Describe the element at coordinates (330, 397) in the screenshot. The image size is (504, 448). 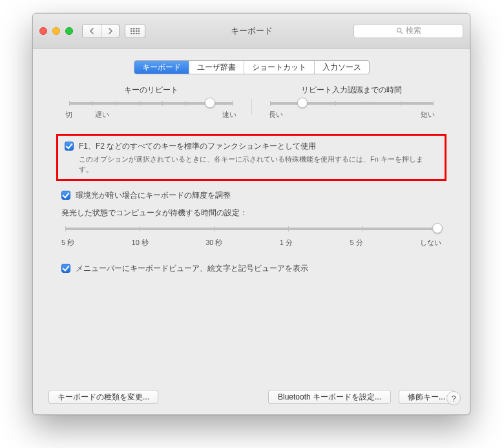
I see `bluetooth-keyboard-button: Bluetooth キーボードを設定...` at that location.